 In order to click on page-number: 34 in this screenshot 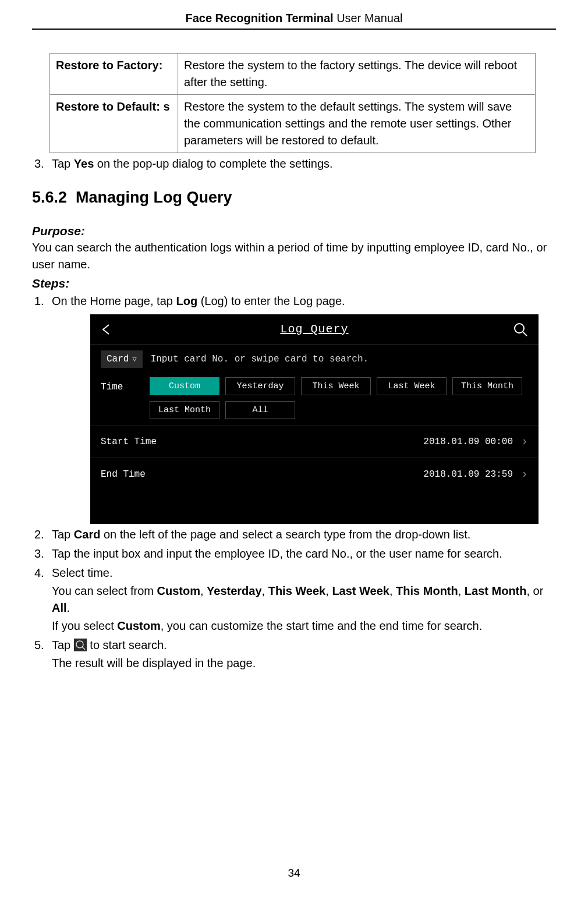, I will do `click(294, 873)`.